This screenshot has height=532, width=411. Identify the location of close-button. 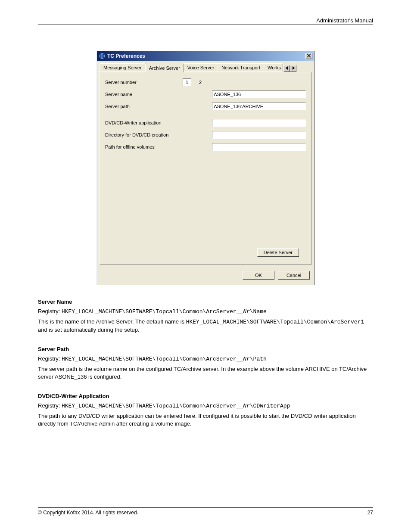
(309, 56).